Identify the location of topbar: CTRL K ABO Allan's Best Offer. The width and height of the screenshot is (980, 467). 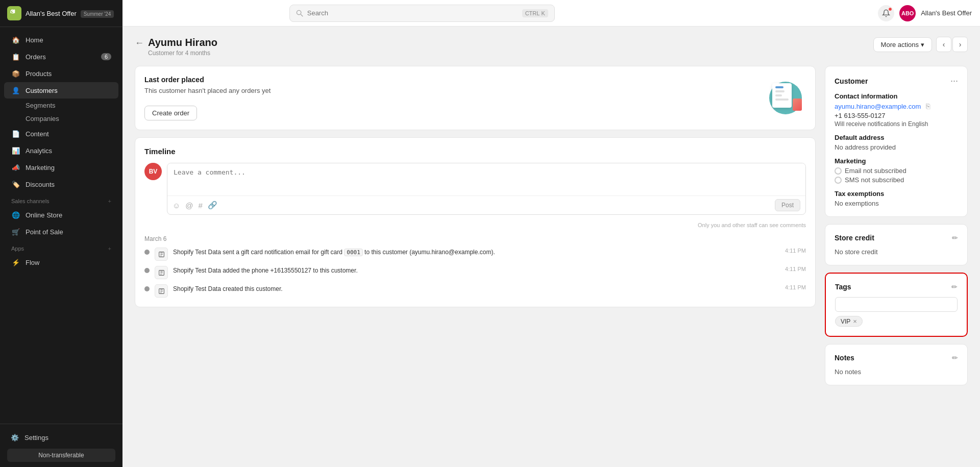
(551, 13).